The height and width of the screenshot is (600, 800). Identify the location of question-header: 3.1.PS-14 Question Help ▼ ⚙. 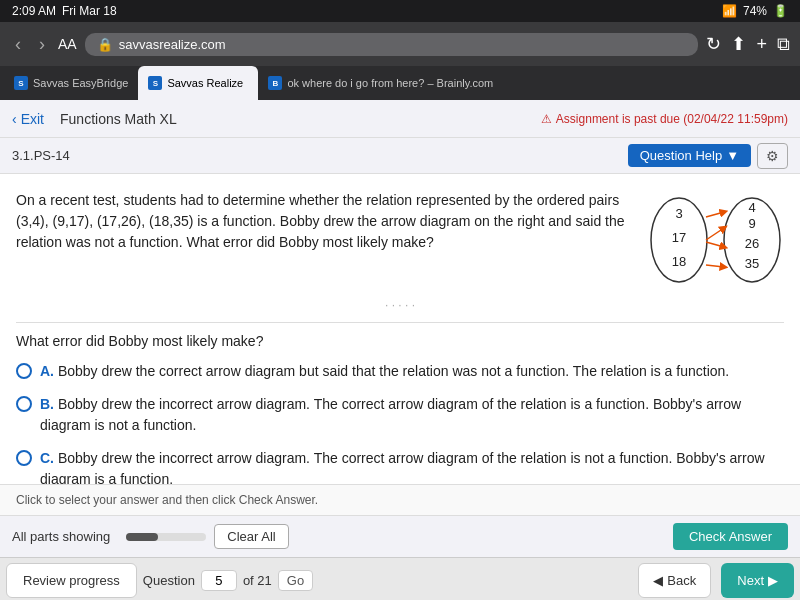
(400, 156).